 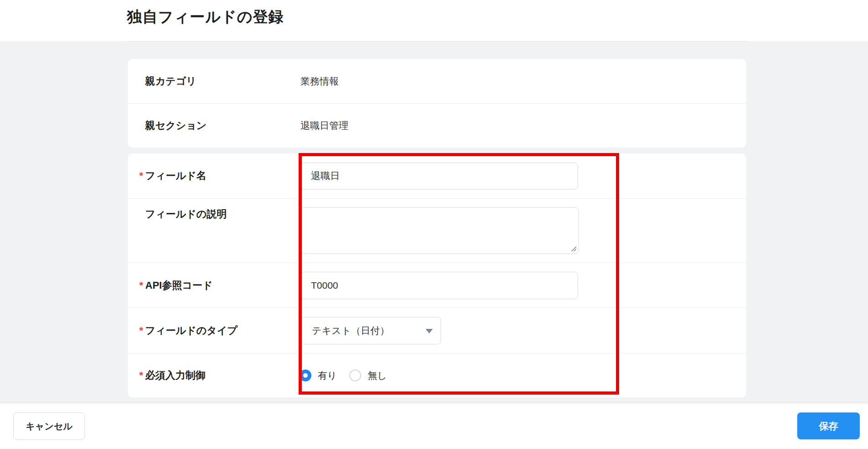 I want to click on label-text: 親カテゴリ, so click(x=171, y=81).